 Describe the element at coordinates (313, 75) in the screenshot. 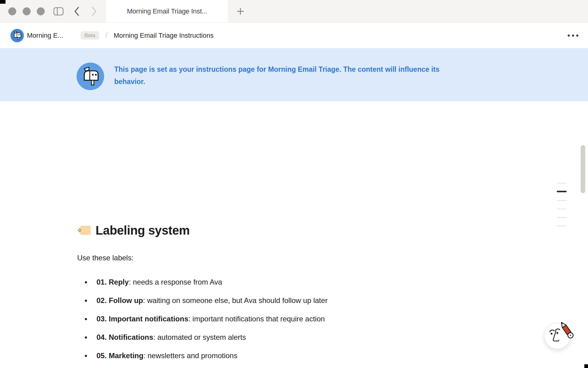

I see `banner-text: This page is set as your instructions pa…` at that location.